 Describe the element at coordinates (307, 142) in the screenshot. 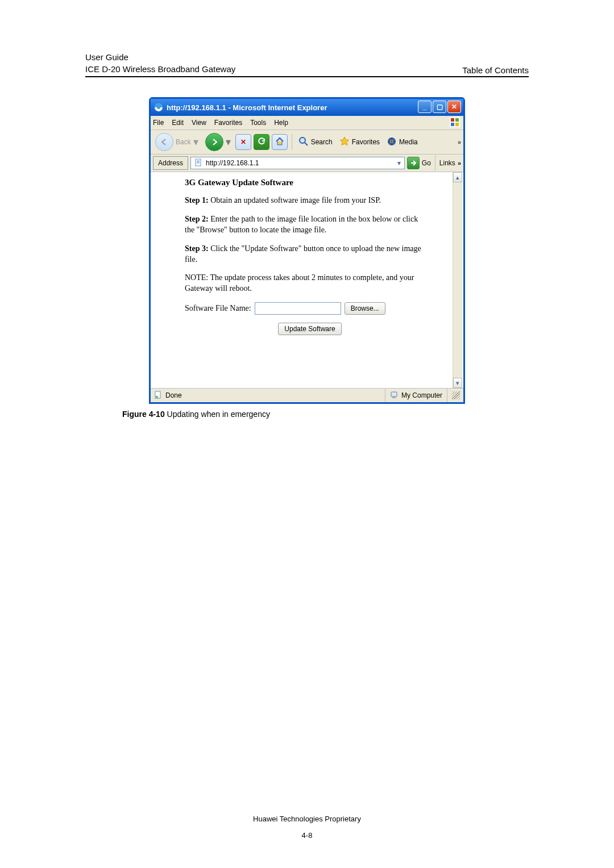

I see `toolbar: Back ▾ ▾ ✕` at that location.